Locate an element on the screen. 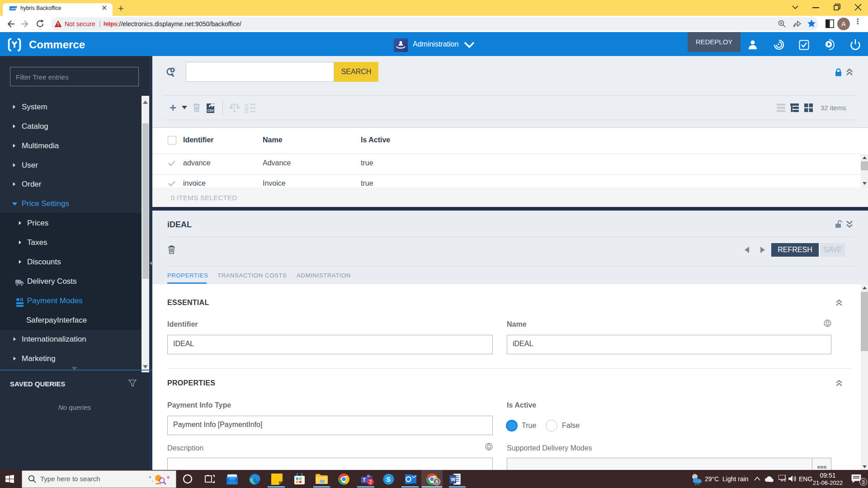  svg-text: SAP is located at coordinates (13, 9).